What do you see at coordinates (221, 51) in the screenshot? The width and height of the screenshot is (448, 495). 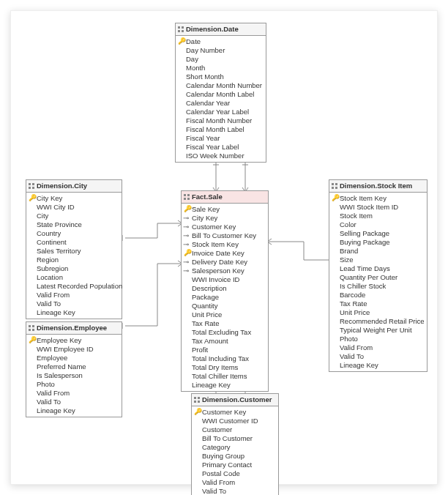 I see `column-row: Day Number` at bounding box center [221, 51].